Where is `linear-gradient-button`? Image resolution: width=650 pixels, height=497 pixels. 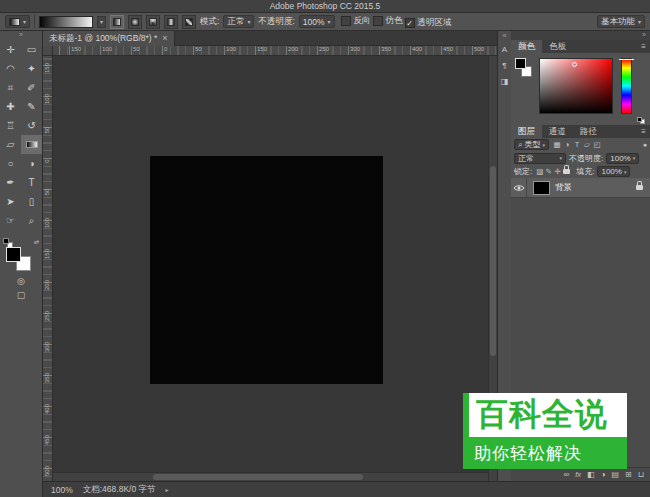 linear-gradient-button is located at coordinates (117, 22).